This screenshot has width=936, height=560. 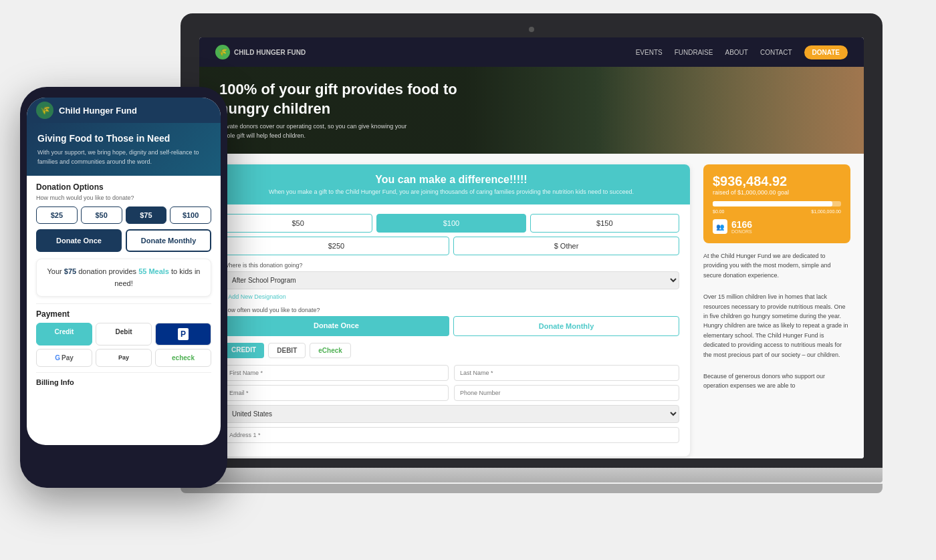 What do you see at coordinates (124, 271) in the screenshot?
I see `phone-screen: 🌾 Child Hunger Fund Giving Food to Those…` at bounding box center [124, 271].